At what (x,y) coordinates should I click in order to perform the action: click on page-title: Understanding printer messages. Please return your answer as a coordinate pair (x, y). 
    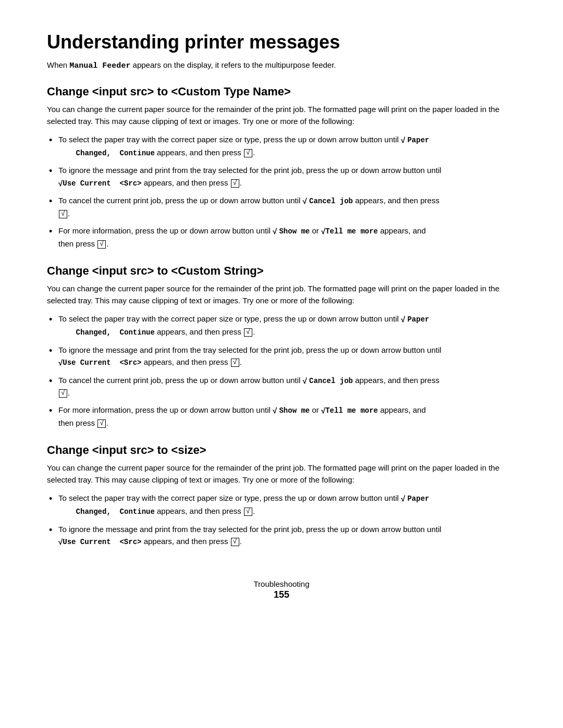
    Looking at the image, I should click on (282, 42).